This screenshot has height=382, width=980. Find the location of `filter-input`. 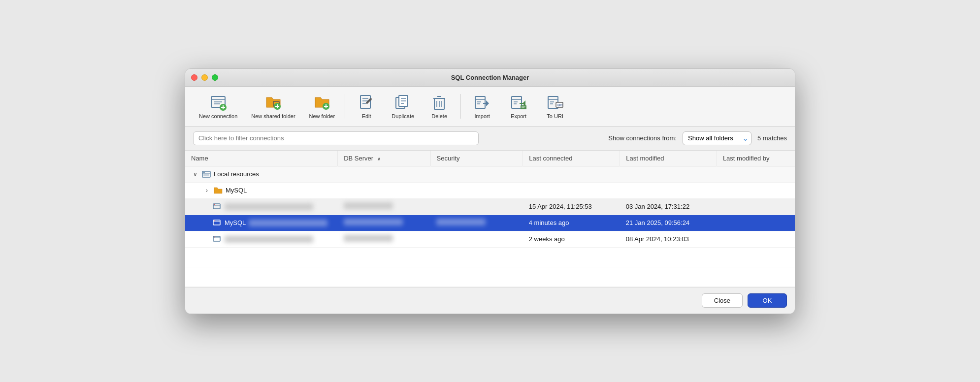

filter-input is located at coordinates (336, 138).